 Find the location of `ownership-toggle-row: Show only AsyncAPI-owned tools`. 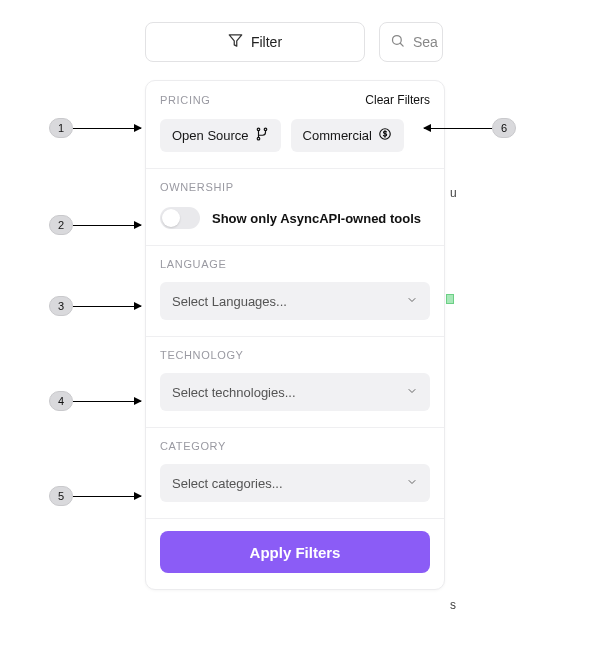

ownership-toggle-row: Show only AsyncAPI-owned tools is located at coordinates (295, 217).